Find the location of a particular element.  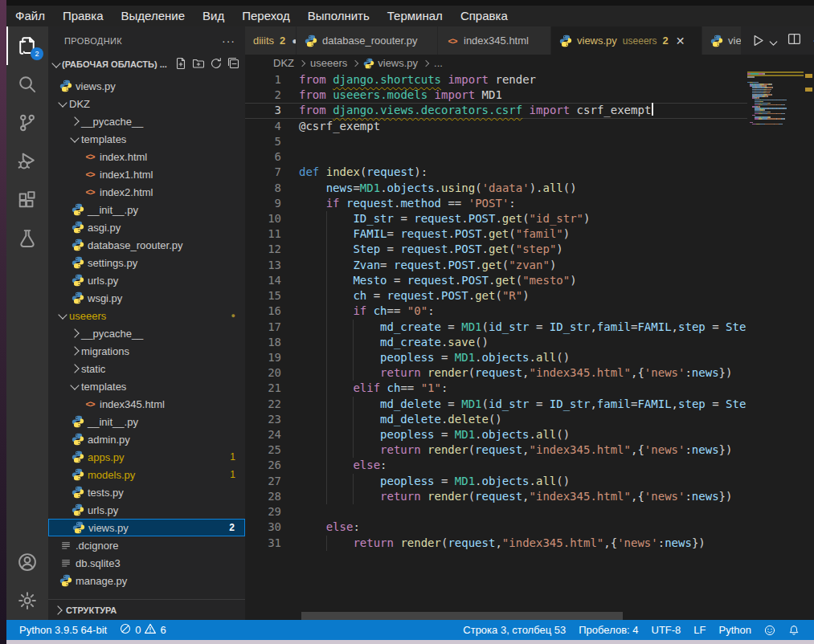

code-line-17: 17md_create = MD1(id_str = ID_str,famil=… is located at coordinates (497, 328).